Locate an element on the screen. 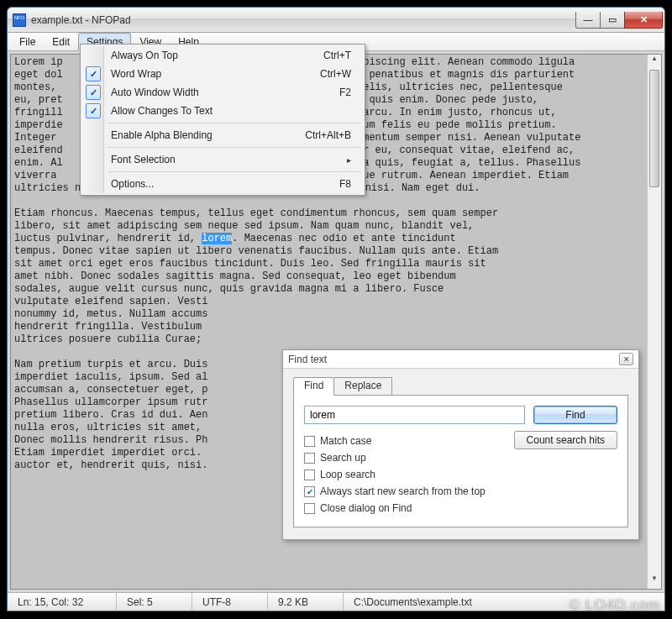  find-close-button: ✕ is located at coordinates (627, 359).